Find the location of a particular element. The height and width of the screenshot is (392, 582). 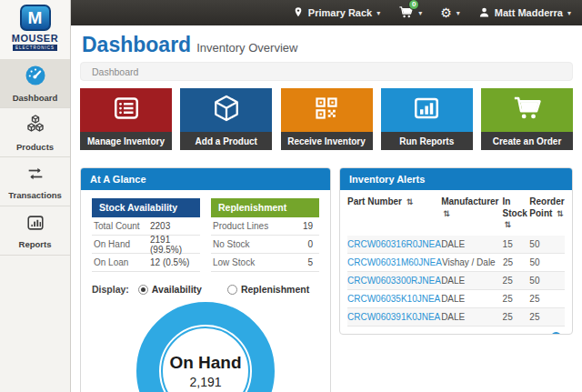

cart-icon is located at coordinates (527, 110).